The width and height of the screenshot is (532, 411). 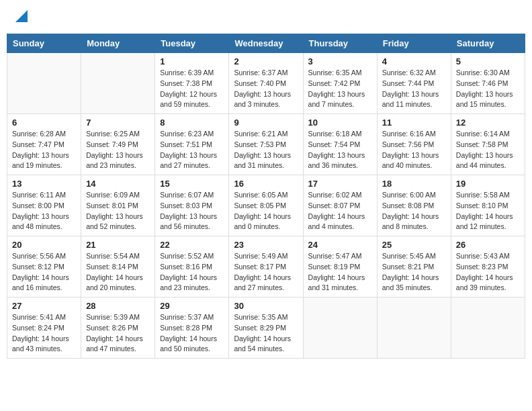 I want to click on calendar-cell: 29Sunrise: 5:37 AMSunset: 8:28 PMDayligh…, so click(x=192, y=328).